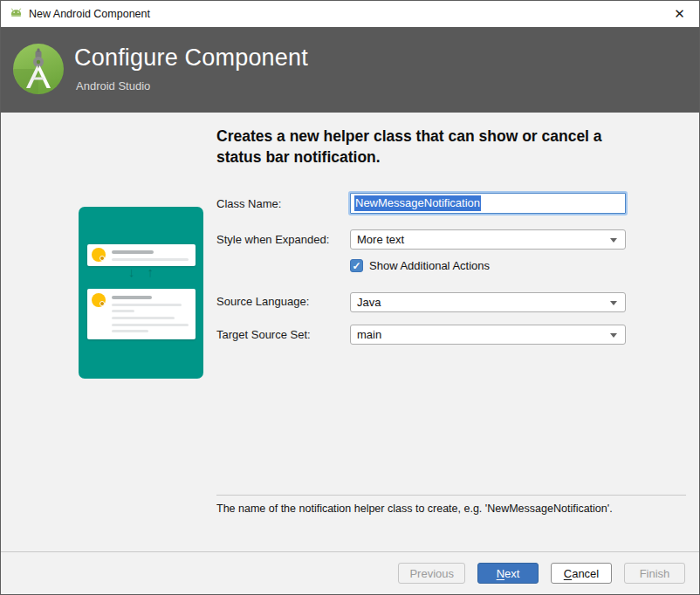 Image resolution: width=700 pixels, height=595 pixels. I want to click on arrow-down-icon: ↓, so click(132, 272).